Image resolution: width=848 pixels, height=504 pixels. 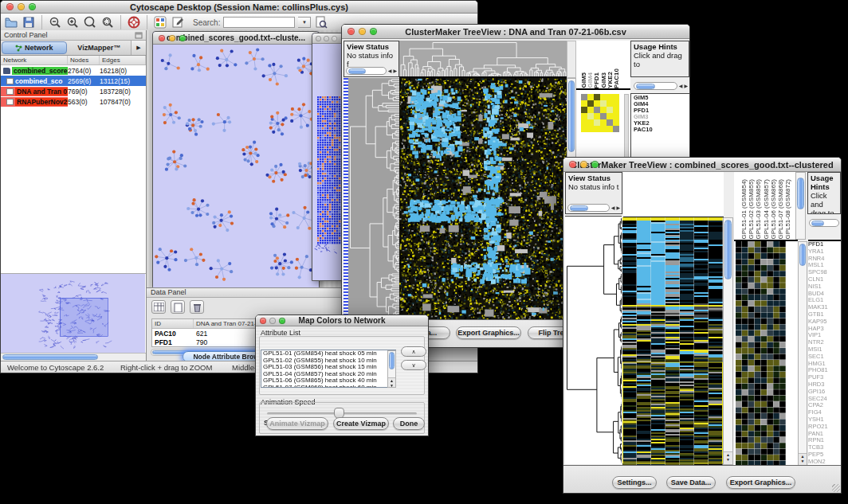 What do you see at coordinates (259, 22) in the screenshot?
I see `search-input` at bounding box center [259, 22].